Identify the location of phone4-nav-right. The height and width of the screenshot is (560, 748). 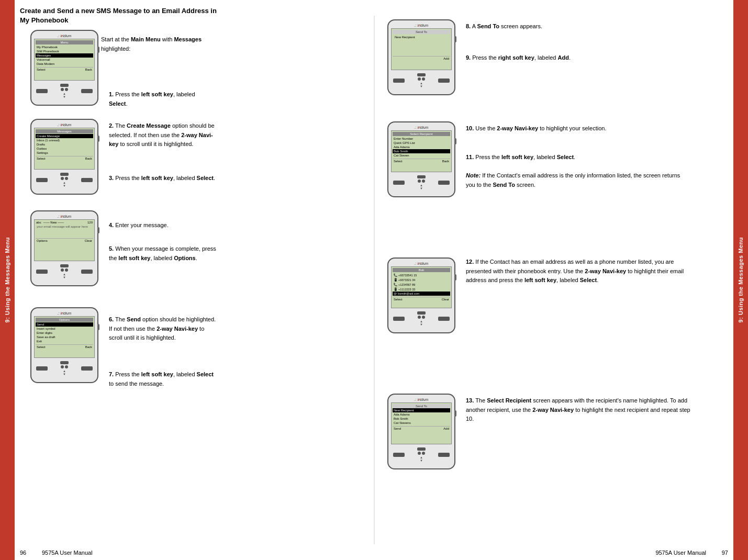
(66, 367).